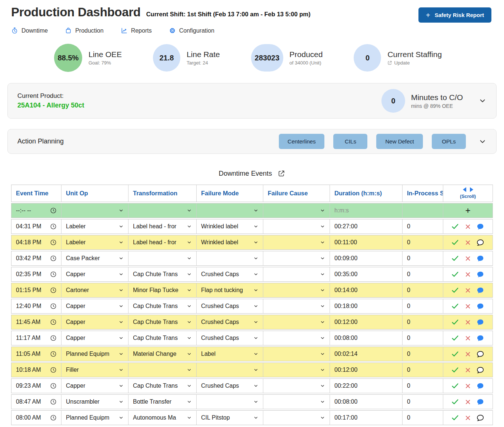 The height and width of the screenshot is (427, 504). I want to click on failure-mode-select: Flap not tucking, so click(230, 290).